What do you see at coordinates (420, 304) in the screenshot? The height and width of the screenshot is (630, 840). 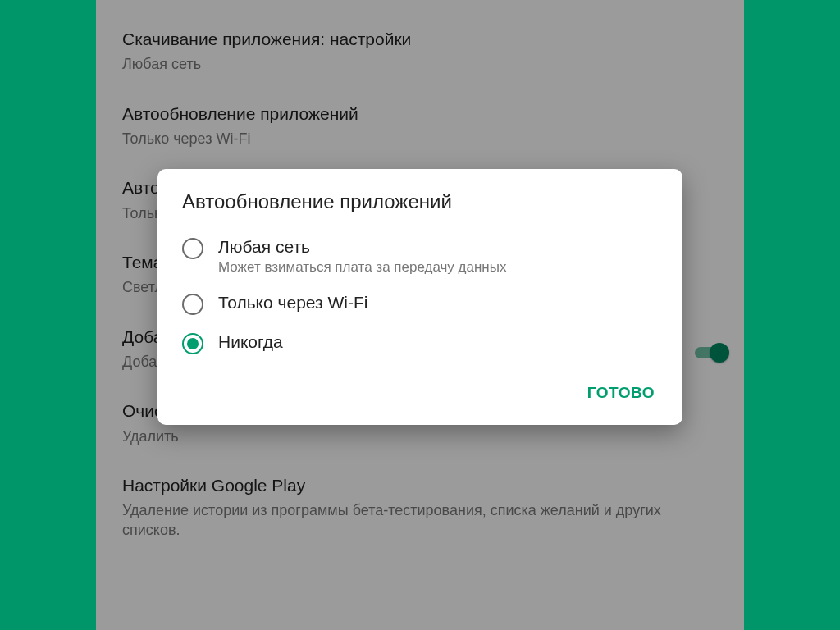 I see `radio-option-wifi-only: Только через Wi-Fi` at bounding box center [420, 304].